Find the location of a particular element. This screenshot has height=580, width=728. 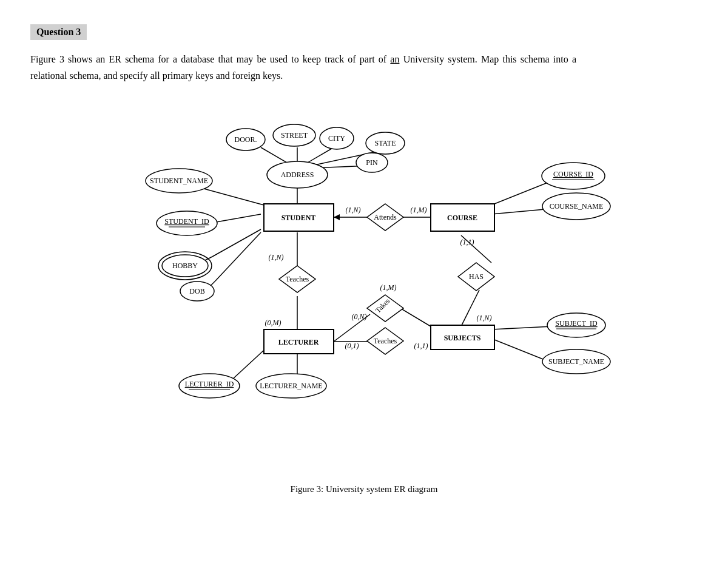

svg-text: STUDENT_ID is located at coordinates (187, 221).